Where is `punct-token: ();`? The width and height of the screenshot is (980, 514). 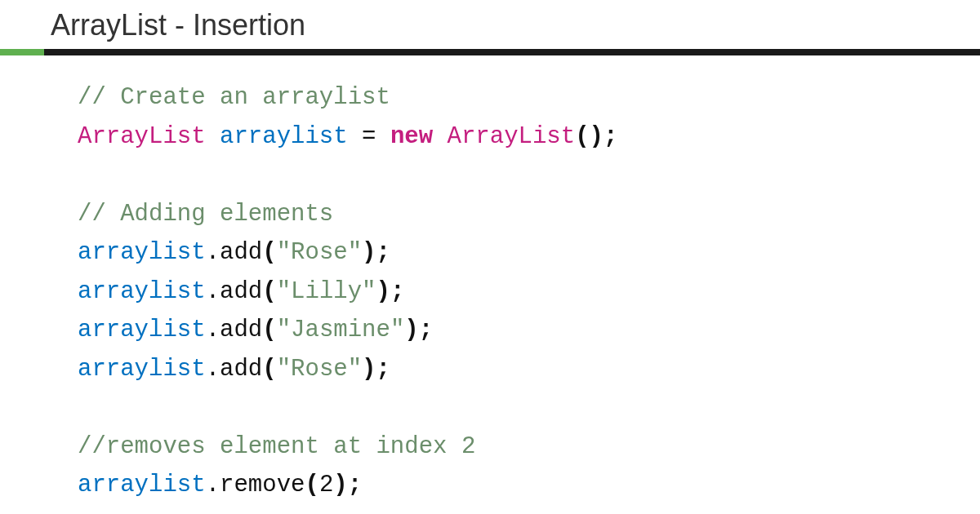 punct-token: (); is located at coordinates (596, 137).